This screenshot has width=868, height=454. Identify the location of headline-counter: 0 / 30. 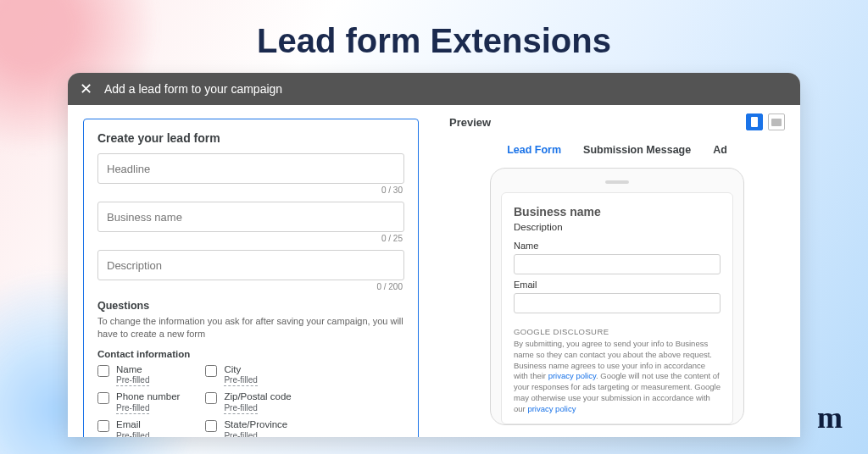
(250, 190).